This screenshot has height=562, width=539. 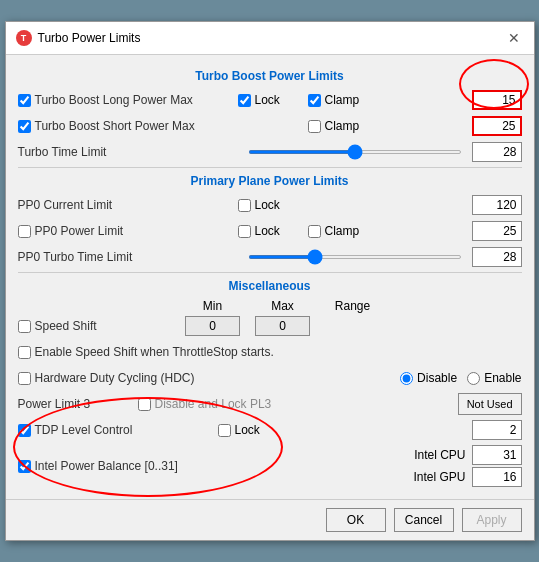 I want to click on pp0-power-lock-label: Lock, so click(x=268, y=231).